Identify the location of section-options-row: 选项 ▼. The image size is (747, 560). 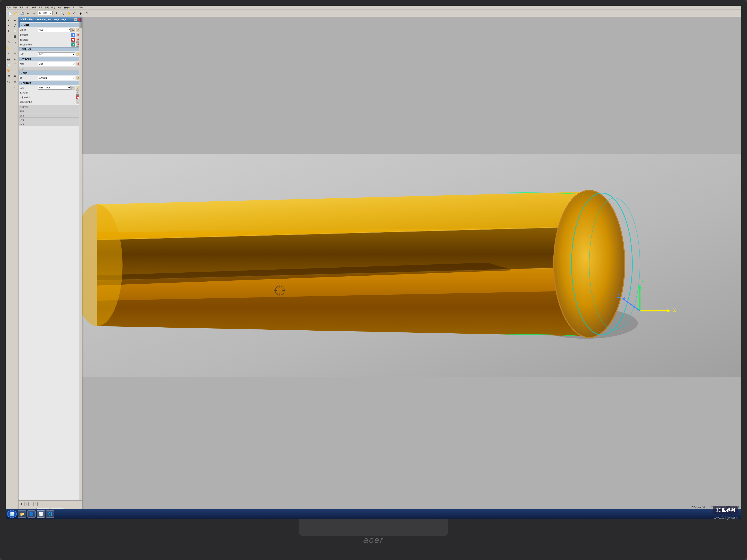
(50, 120).